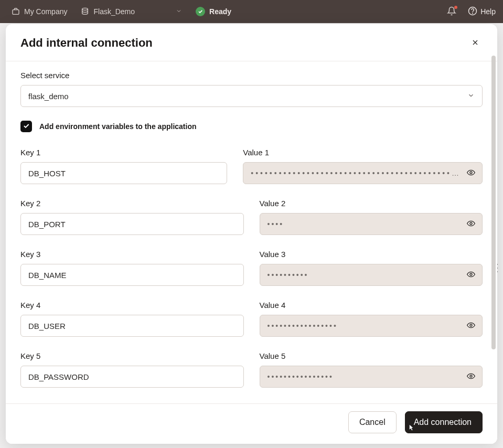 This screenshot has width=503, height=448. Describe the element at coordinates (85, 12) in the screenshot. I see `database-icon` at that location.